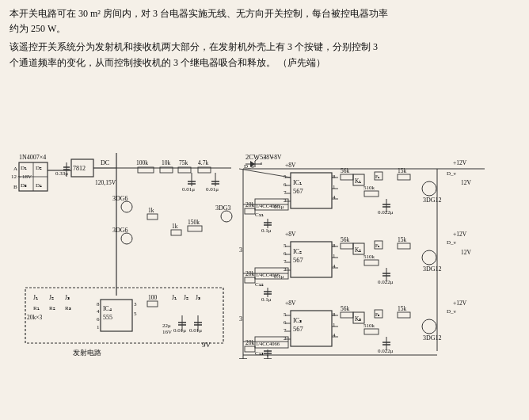 The image size is (529, 420). I want to click on svg-text: 15k, so click(402, 239).